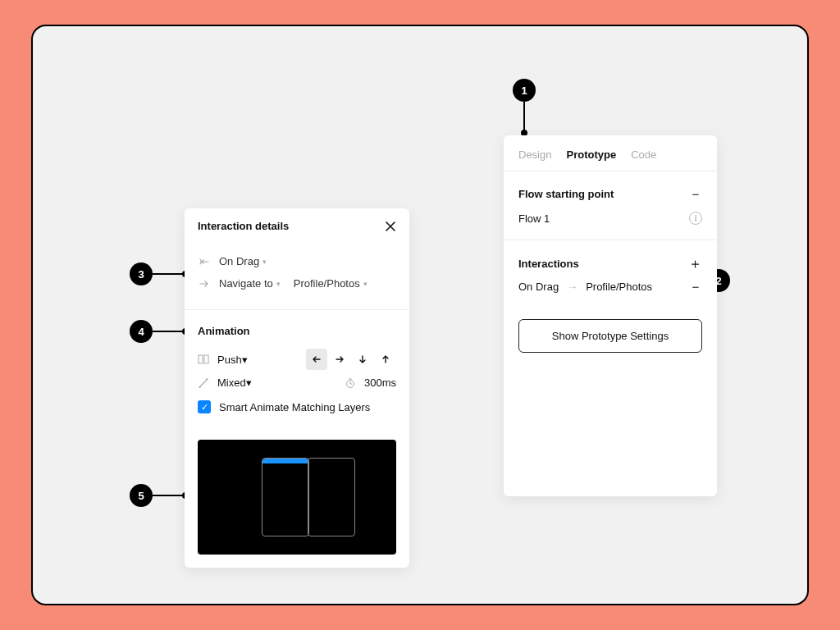 The image size is (840, 630). What do you see at coordinates (243, 226) in the screenshot?
I see `interaction-details-title: Interaction details` at bounding box center [243, 226].